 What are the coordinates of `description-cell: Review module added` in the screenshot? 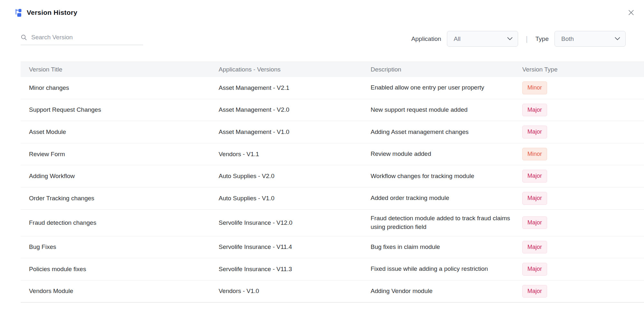 It's located at (446, 154).